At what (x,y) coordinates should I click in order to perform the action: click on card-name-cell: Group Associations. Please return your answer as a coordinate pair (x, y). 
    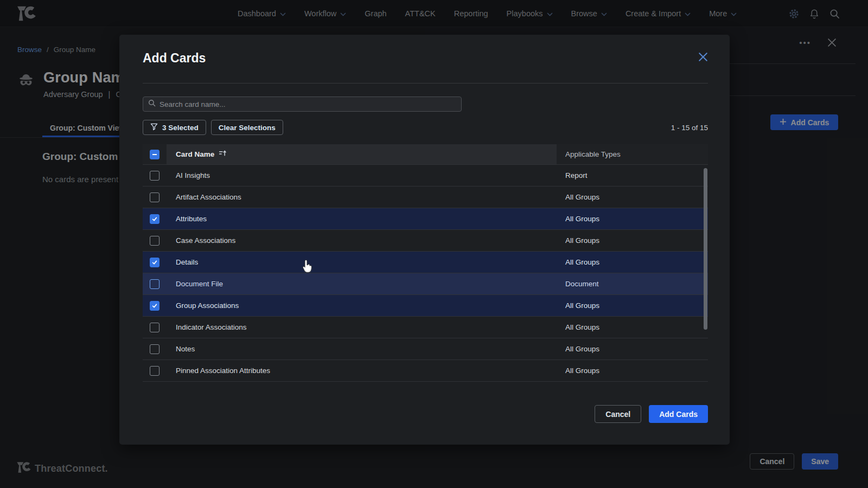
    Looking at the image, I should click on (361, 306).